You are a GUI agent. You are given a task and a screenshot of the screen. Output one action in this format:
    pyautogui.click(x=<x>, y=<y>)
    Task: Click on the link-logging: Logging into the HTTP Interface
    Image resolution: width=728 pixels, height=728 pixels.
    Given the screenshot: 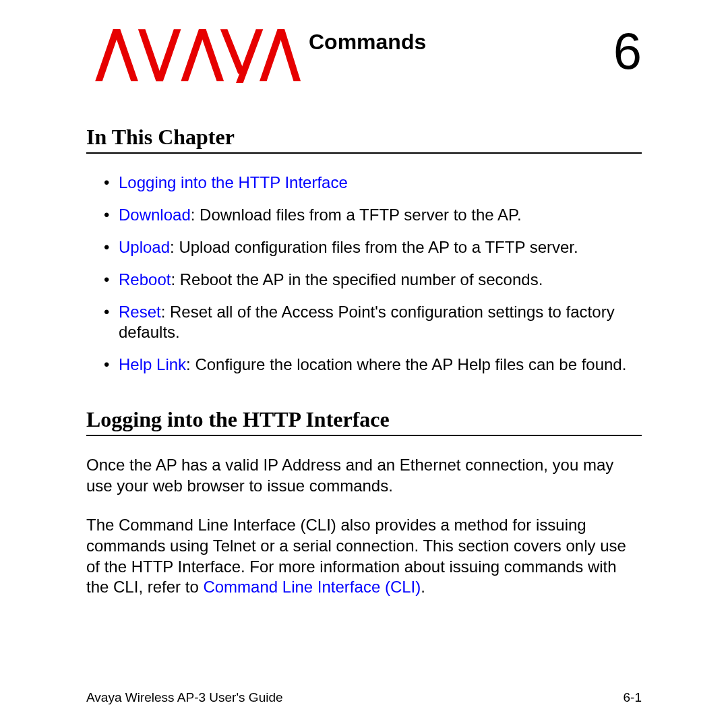 What is the action you would take?
    pyautogui.click(x=233, y=182)
    